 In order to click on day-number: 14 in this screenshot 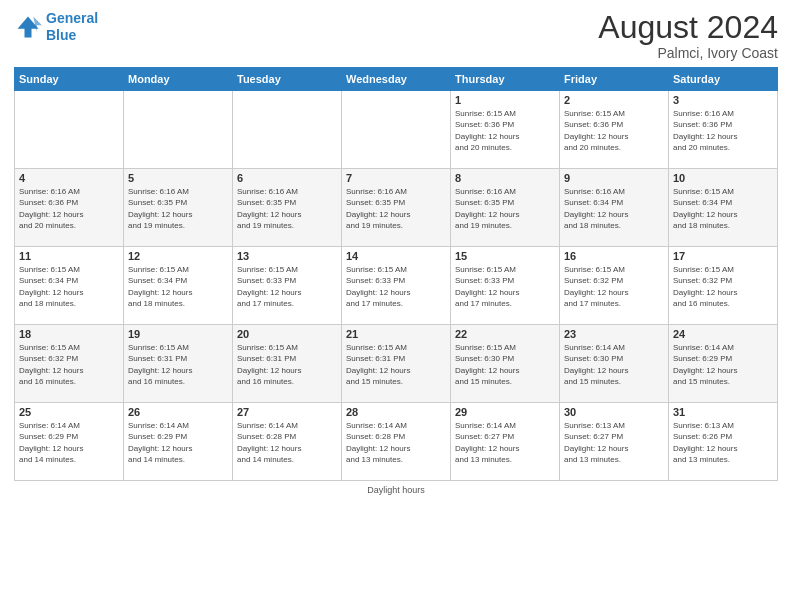, I will do `click(396, 256)`.